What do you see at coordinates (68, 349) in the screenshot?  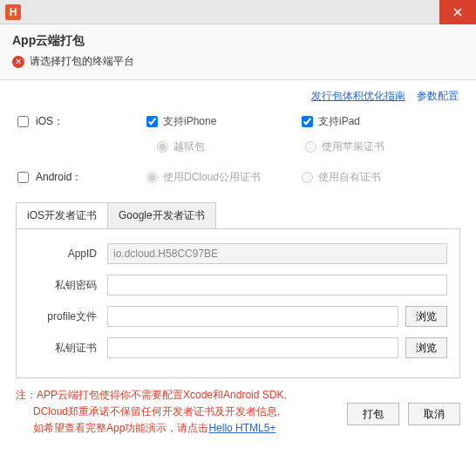 I see `keycert-label: 私钥证书` at bounding box center [68, 349].